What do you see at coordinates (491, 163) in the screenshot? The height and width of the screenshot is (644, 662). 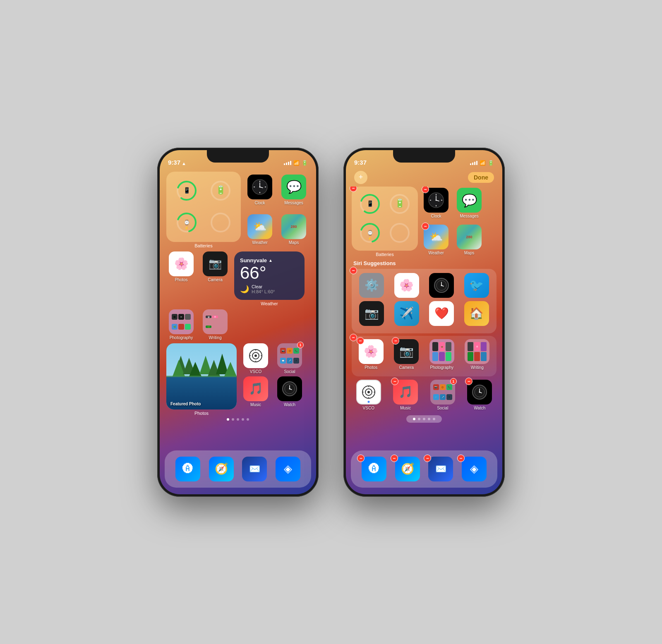 I see `right-battery-icon: 🔋` at bounding box center [491, 163].